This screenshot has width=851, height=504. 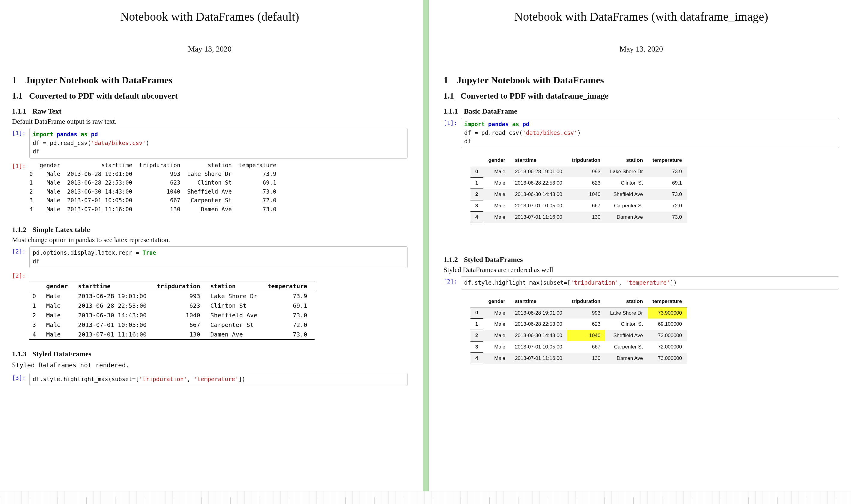 I want to click on latex-table-row: 3Male2013-07-01 10:05:00667Carpenter St7…, so click(x=172, y=325).